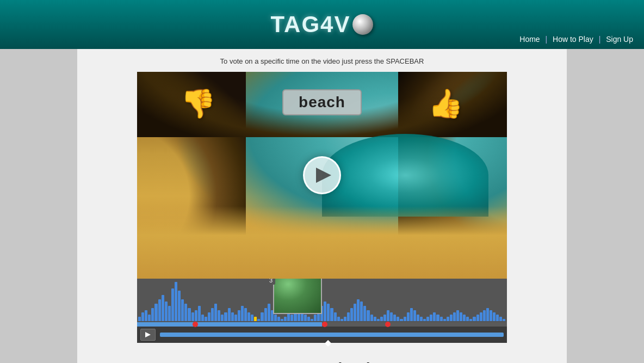  What do you see at coordinates (600, 39) in the screenshot?
I see `nav-sep-2: |` at bounding box center [600, 39].